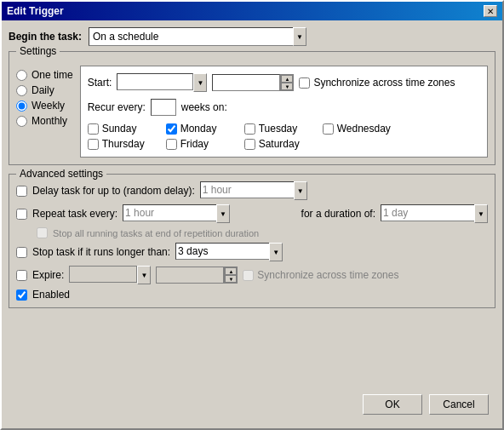 The height and width of the screenshot is (430, 504). What do you see at coordinates (199, 129) in the screenshot?
I see `monday-label: Monday` at bounding box center [199, 129].